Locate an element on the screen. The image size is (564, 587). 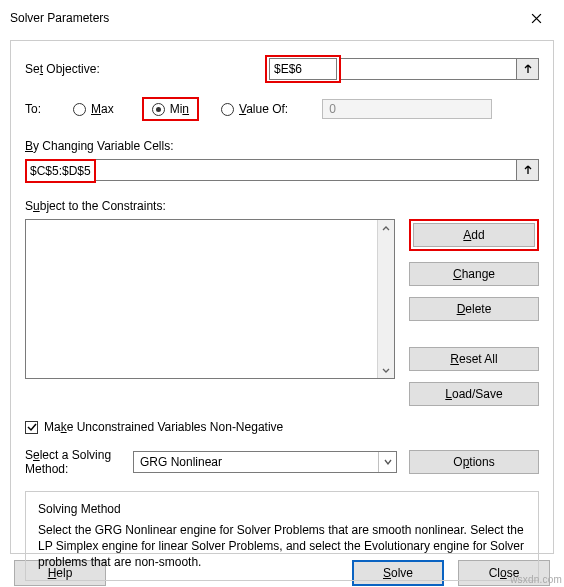
objective-range-picker is located at coordinates (528, 69).